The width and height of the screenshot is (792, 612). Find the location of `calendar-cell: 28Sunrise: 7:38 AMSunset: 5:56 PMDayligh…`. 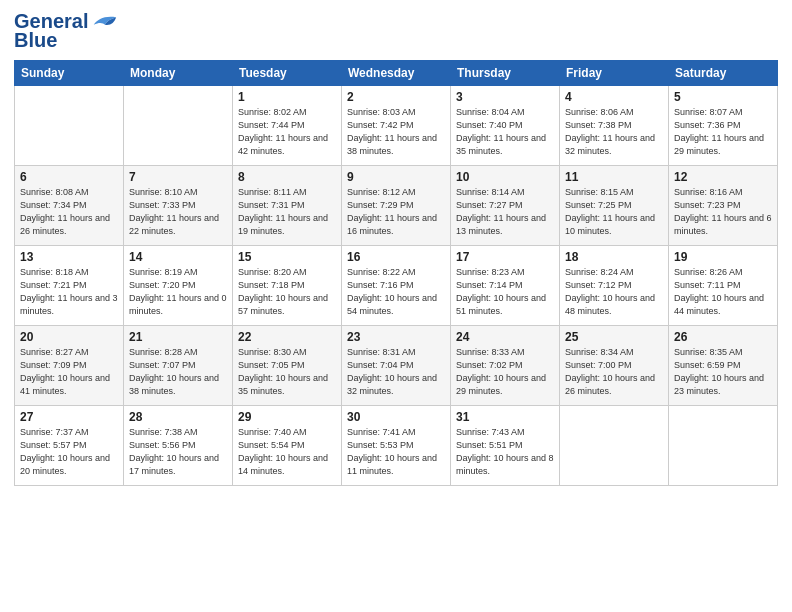

calendar-cell: 28Sunrise: 7:38 AMSunset: 5:56 PMDayligh… is located at coordinates (178, 446).